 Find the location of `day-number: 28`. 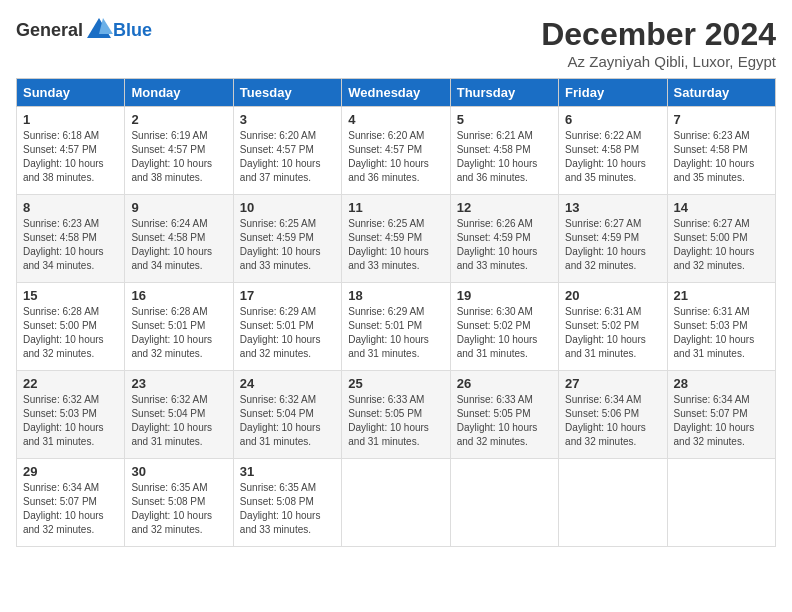

day-number: 28 is located at coordinates (722, 384).